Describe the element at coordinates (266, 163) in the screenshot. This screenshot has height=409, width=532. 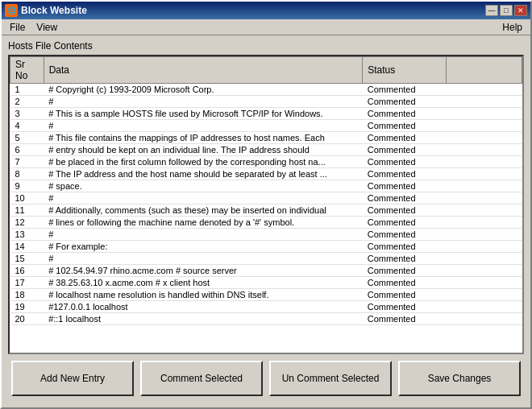
I see `table-row: 7# be placed in the first column followe…` at that location.